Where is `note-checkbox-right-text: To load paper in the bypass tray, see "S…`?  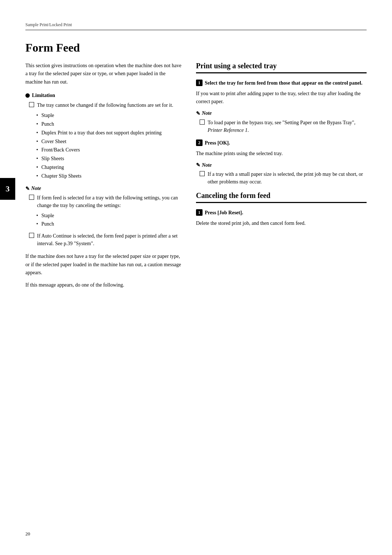 note-checkbox-right-text: To load paper in the bypass tray, see "S… is located at coordinates (287, 126).